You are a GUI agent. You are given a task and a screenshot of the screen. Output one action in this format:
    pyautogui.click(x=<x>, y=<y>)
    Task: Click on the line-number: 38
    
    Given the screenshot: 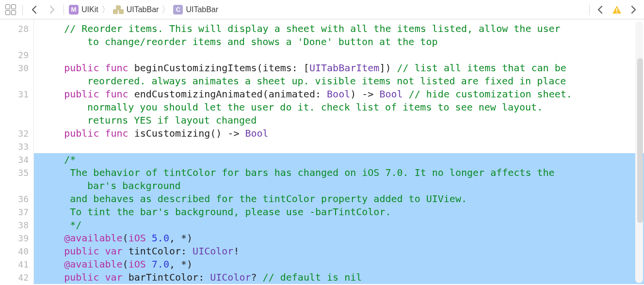 What is the action you would take?
    pyautogui.click(x=15, y=225)
    